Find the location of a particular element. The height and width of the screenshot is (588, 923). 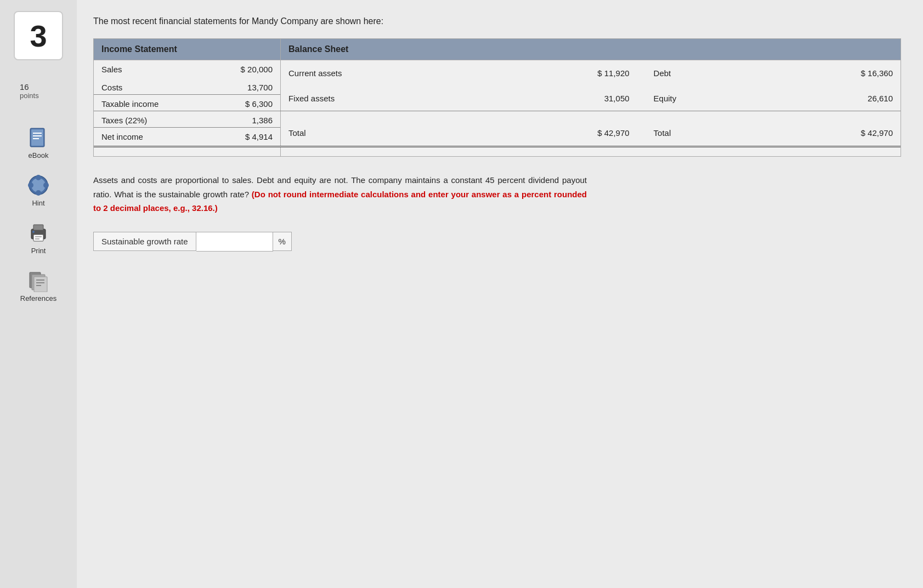

sidebar-item-print: Print is located at coordinates (38, 238).